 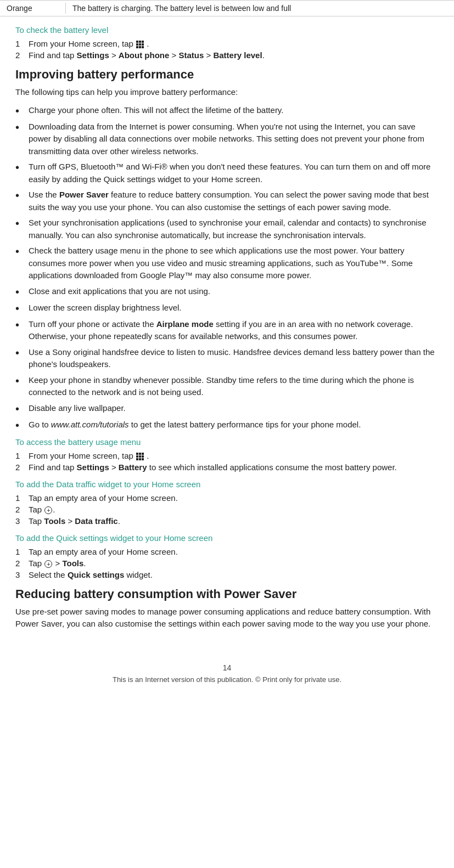 What do you see at coordinates (194, 425) in the screenshot?
I see `bullet-text: Go to www.att.com/tutorials to get the l…` at bounding box center [194, 425].